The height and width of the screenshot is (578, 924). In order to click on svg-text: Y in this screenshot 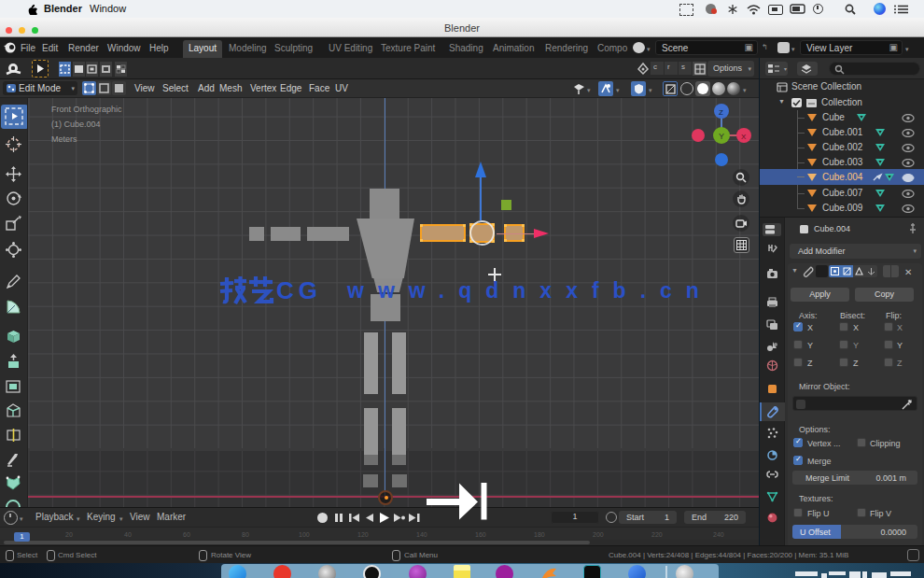, I will do `click(721, 136)`.